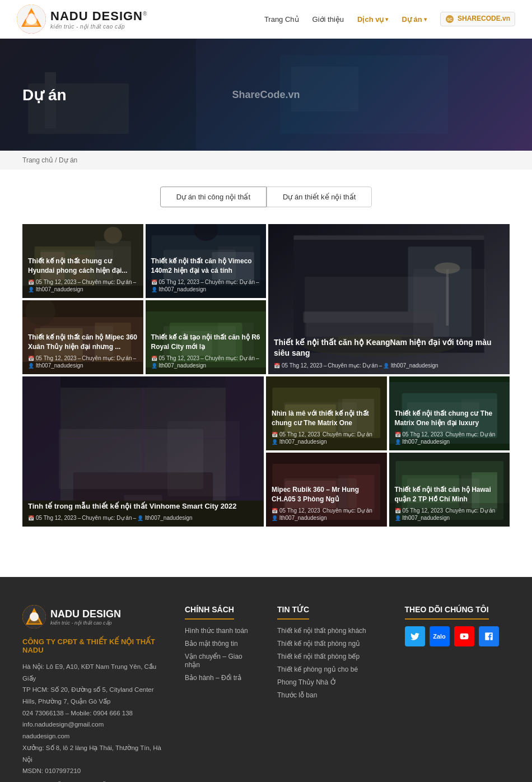 This screenshot has width=532, height=782. Describe the element at coordinates (450, 19) in the screenshot. I see `svg-text: SC` at that location.